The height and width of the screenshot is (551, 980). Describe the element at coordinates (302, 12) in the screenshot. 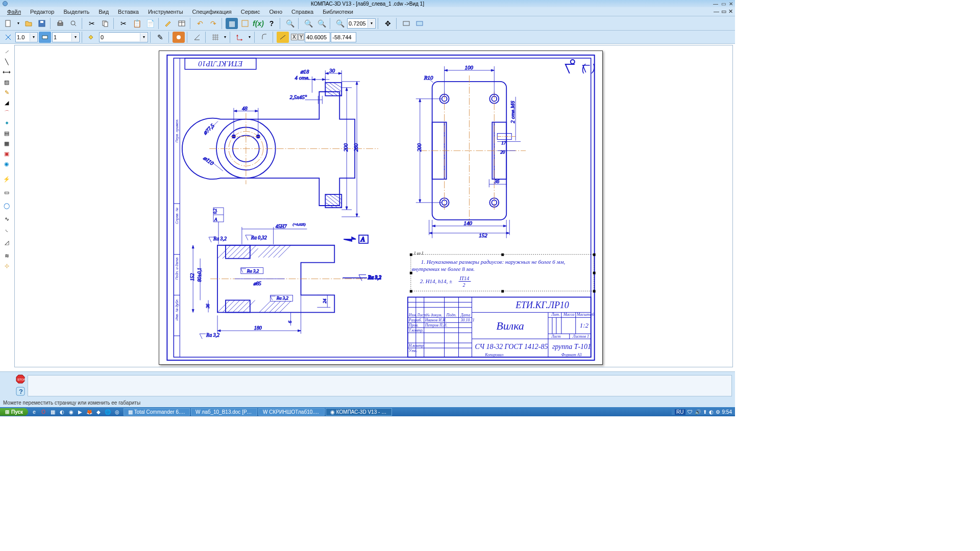

I see `menu-help: Справка` at that location.